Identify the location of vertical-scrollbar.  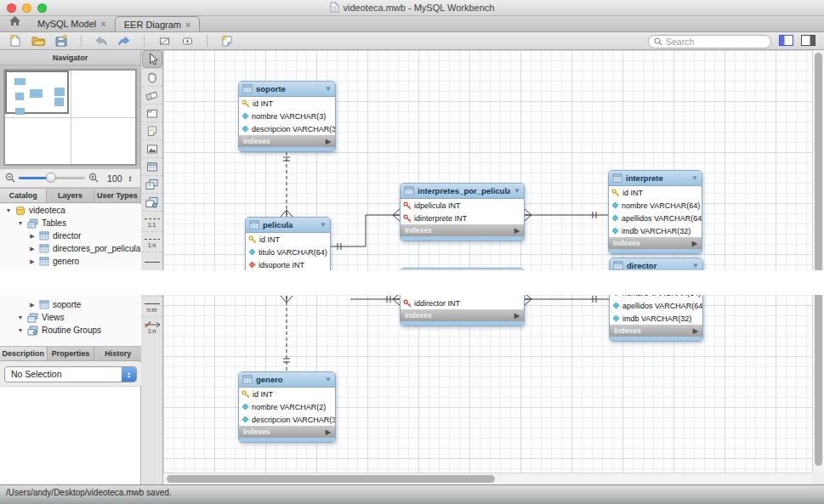
(818, 262).